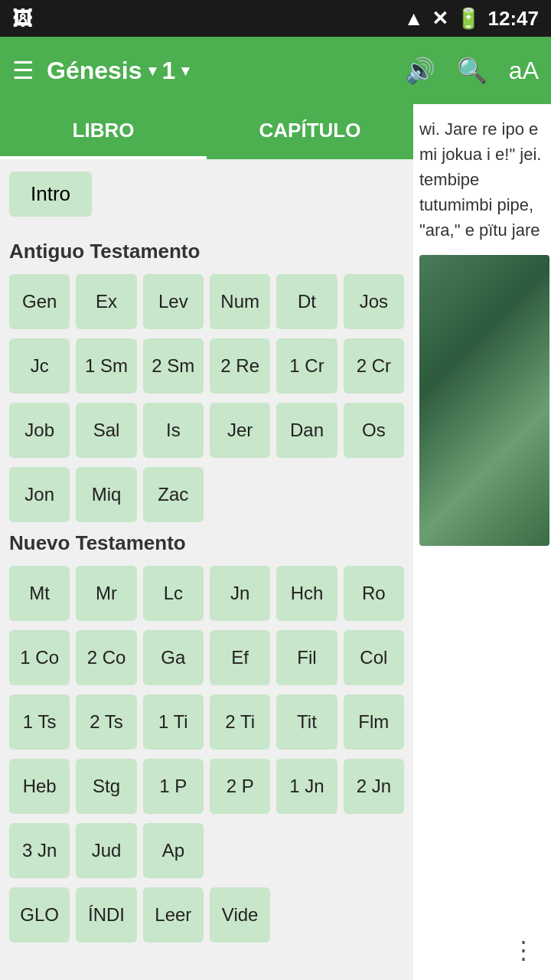 The width and height of the screenshot is (551, 980). Describe the element at coordinates (207, 593) in the screenshot. I see `new-testament-grid-1: Mt Mr Lc Jn Hch Ro` at that location.